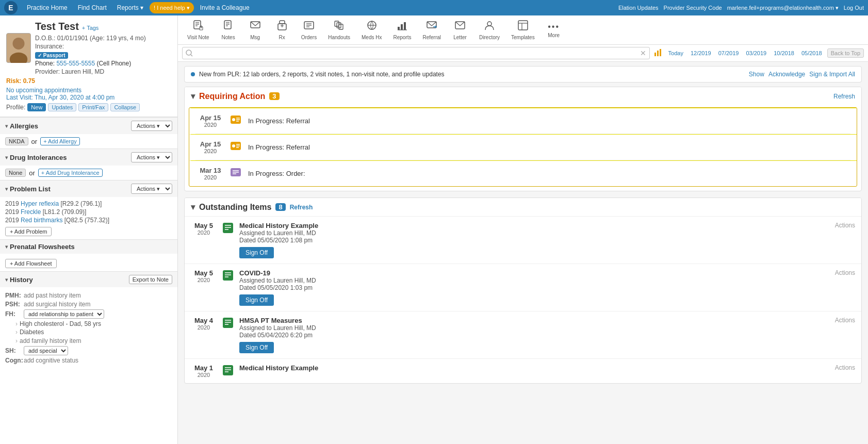 This screenshot has height=444, width=868. I want to click on outstanding-items-refresh: Refresh, so click(301, 207).